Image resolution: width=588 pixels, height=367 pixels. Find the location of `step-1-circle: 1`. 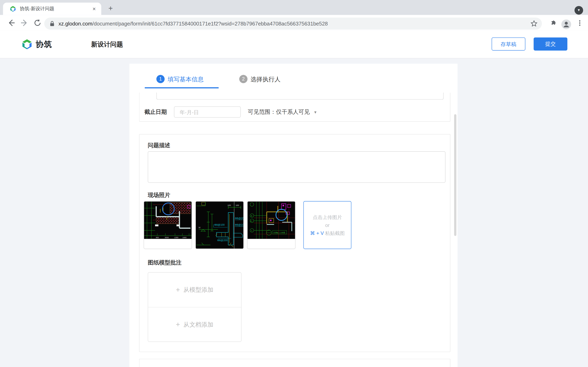

step-1-circle: 1 is located at coordinates (160, 79).